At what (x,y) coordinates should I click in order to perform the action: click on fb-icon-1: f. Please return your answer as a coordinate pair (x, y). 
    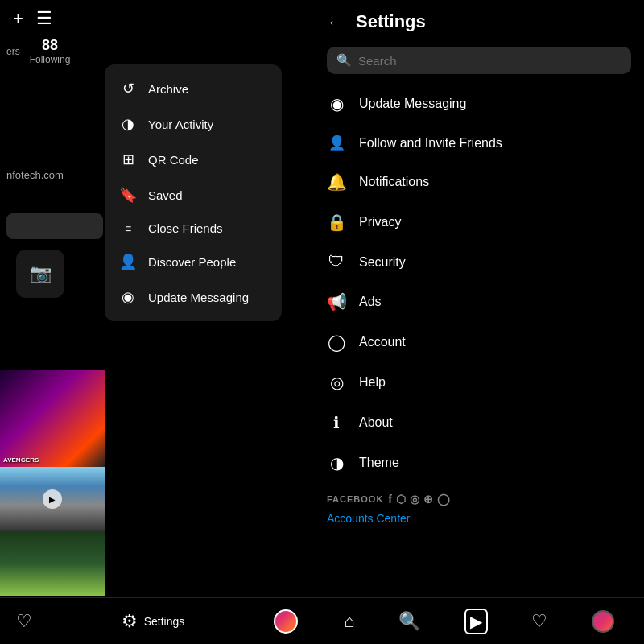
    Looking at the image, I should click on (390, 499).